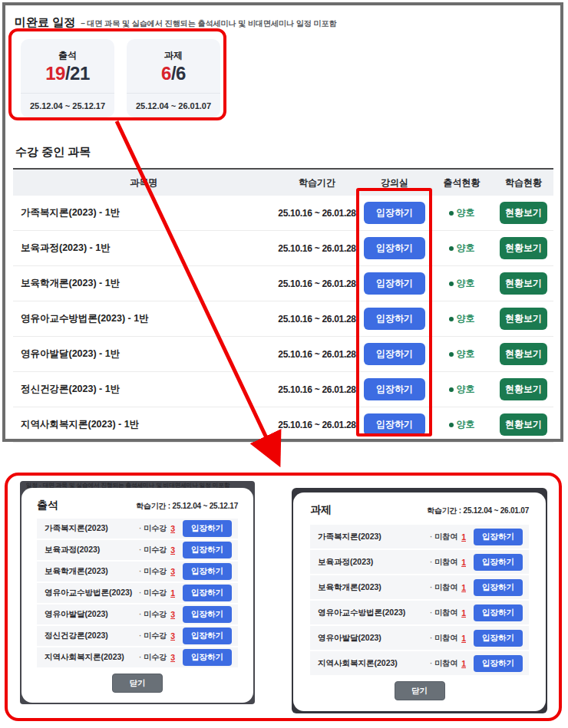 The width and height of the screenshot is (568, 728). Describe the element at coordinates (283, 425) in the screenshot. I see `table-row: 지역사회복지론(2023) - 1반 25.10.16 ~ 26.01.28 입…` at that location.